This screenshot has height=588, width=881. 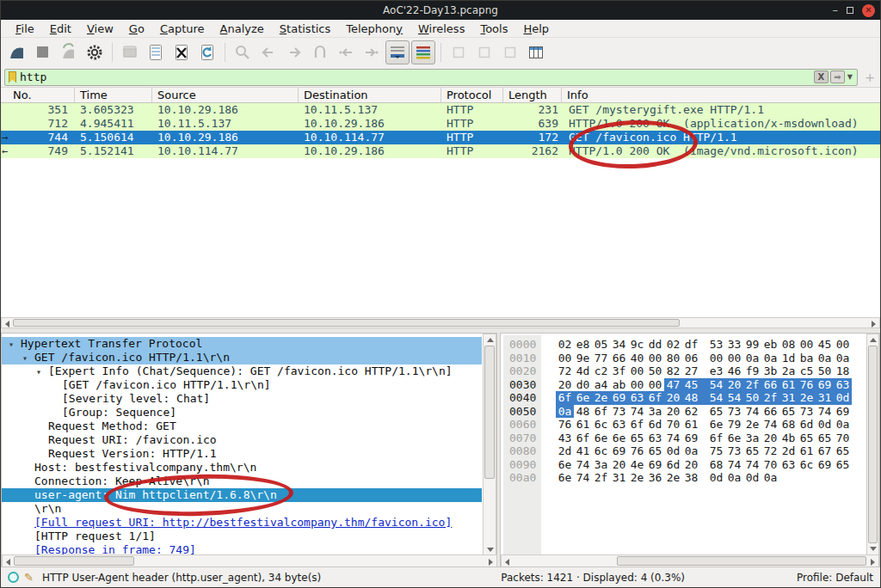 What do you see at coordinates (869, 10) in the screenshot?
I see `close-icon: ✕` at bounding box center [869, 10].